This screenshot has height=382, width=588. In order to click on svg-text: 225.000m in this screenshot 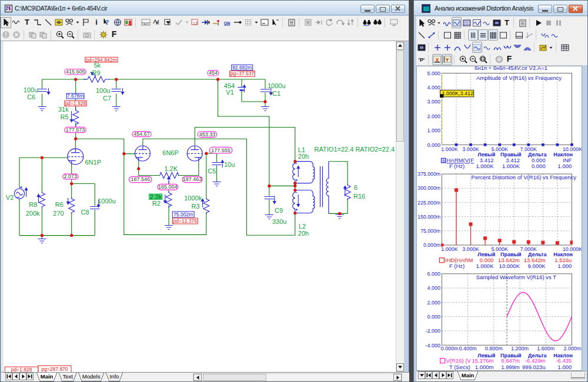, I will do `click(429, 203)`.